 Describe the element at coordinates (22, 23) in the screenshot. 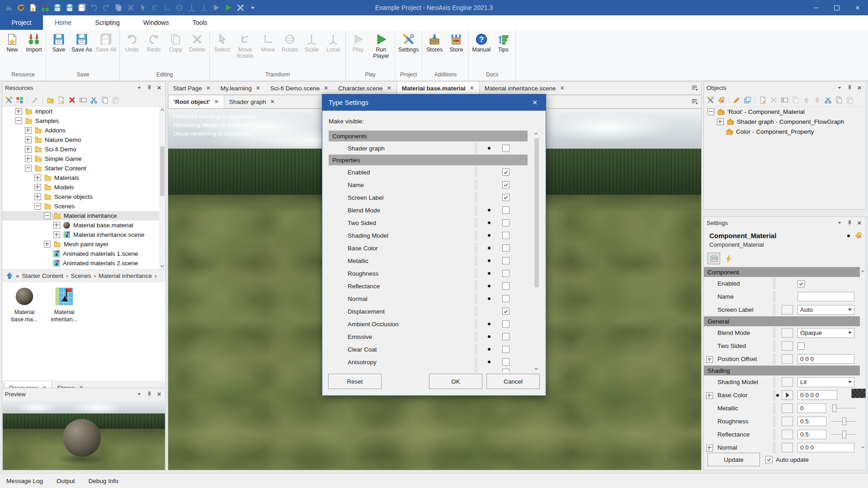

I see `menu-project-button: Project` at that location.